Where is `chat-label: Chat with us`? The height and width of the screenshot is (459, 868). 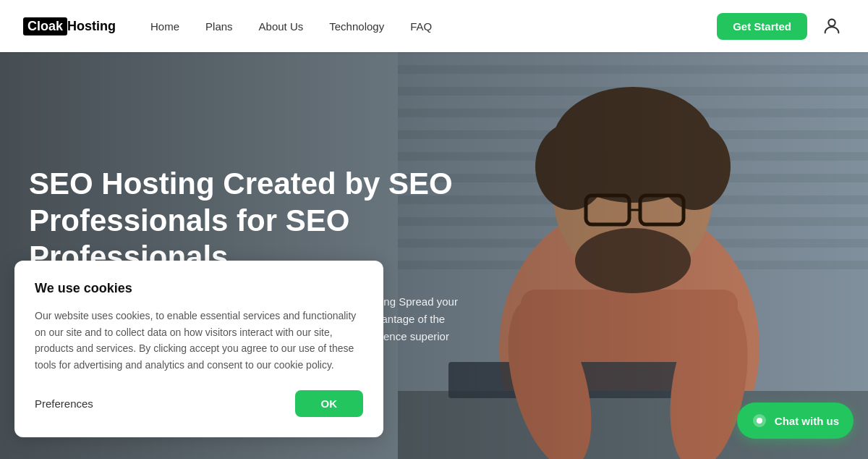 chat-label: Chat with us is located at coordinates (807, 421).